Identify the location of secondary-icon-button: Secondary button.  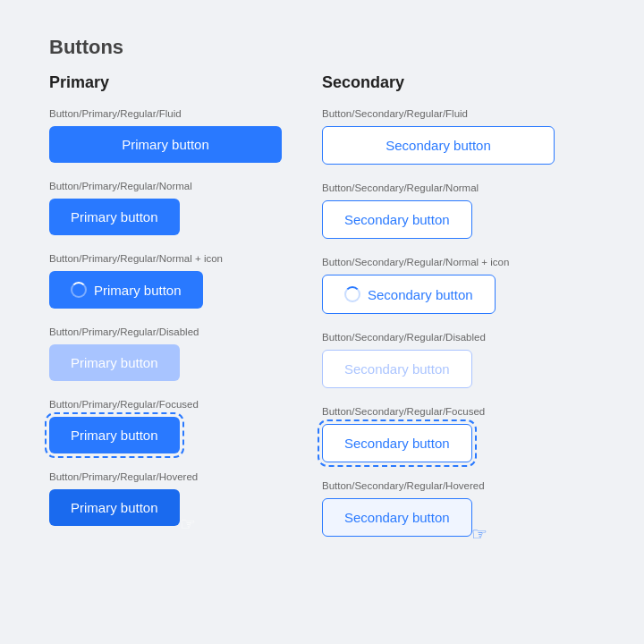
(409, 294).